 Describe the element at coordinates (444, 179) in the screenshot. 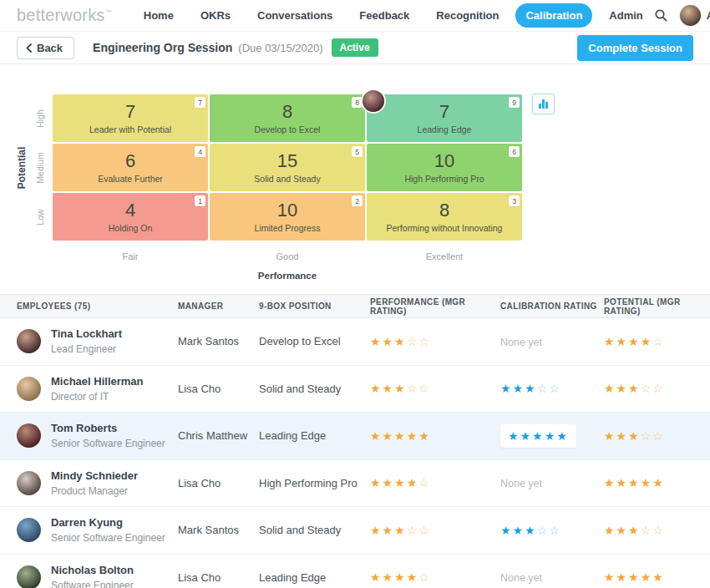

I see `cell-label: High Performing Pro` at that location.